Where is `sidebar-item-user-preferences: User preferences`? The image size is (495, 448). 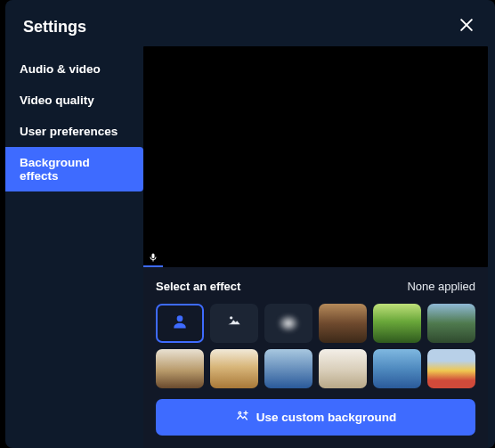 sidebar-item-user-preferences: User preferences is located at coordinates (75, 132).